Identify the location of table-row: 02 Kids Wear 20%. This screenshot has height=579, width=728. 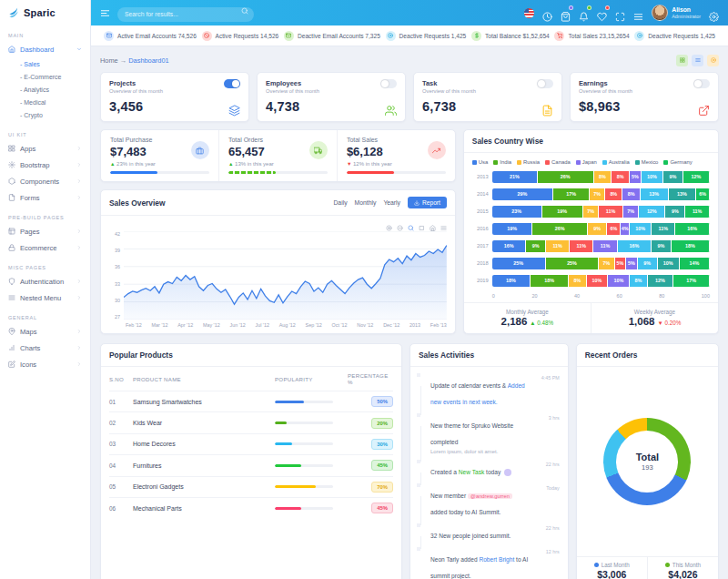
(251, 422).